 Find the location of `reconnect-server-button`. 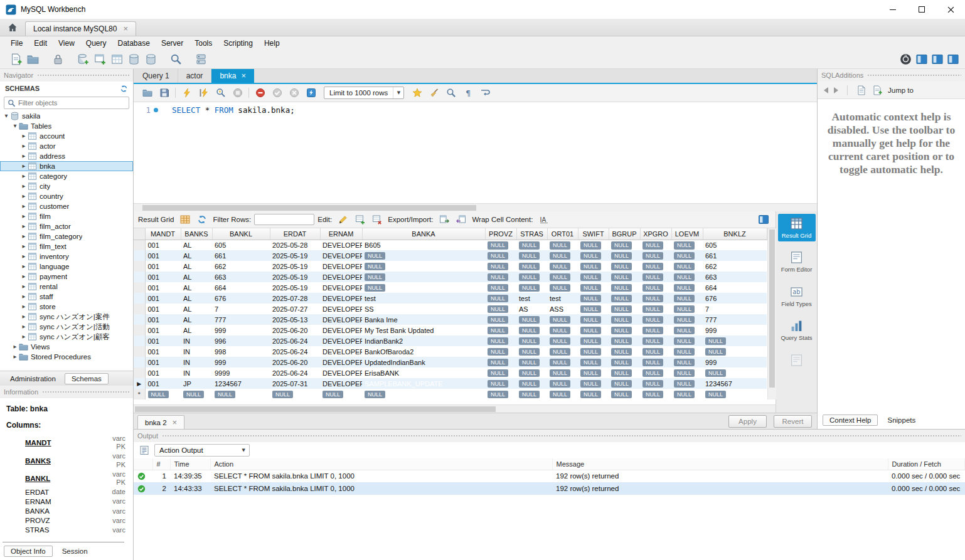

reconnect-server-button is located at coordinates (201, 59).